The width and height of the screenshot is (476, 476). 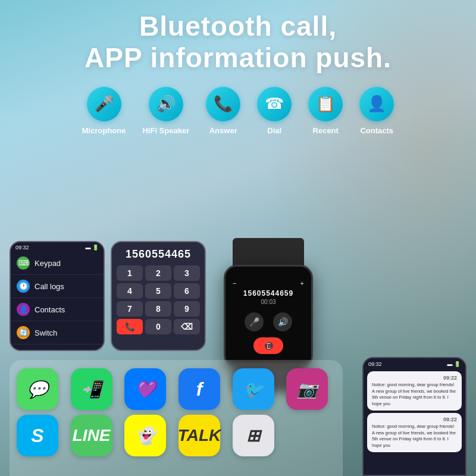 I want to click on microphone-label: Microphone, so click(x=104, y=131).